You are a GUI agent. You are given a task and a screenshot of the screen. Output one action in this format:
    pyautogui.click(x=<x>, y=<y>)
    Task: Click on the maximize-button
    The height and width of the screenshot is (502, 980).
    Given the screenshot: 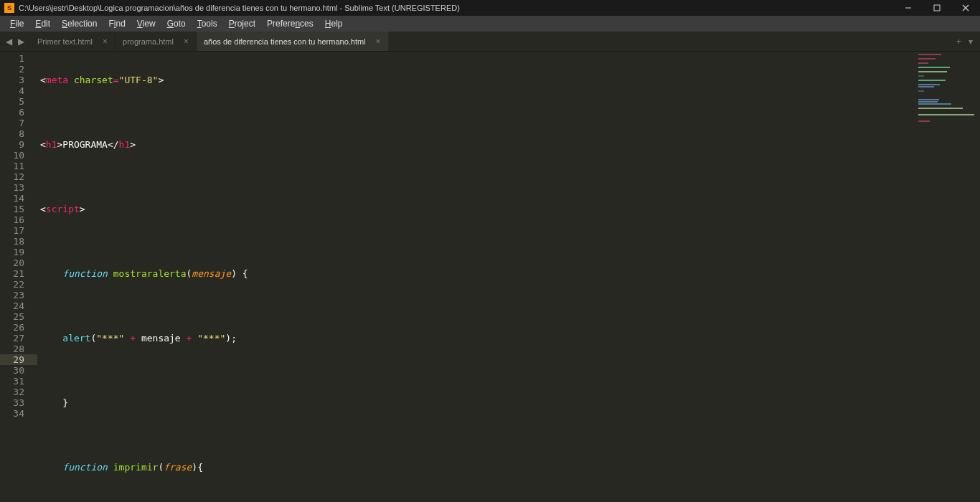 What is the action you would take?
    pyautogui.click(x=937, y=8)
    